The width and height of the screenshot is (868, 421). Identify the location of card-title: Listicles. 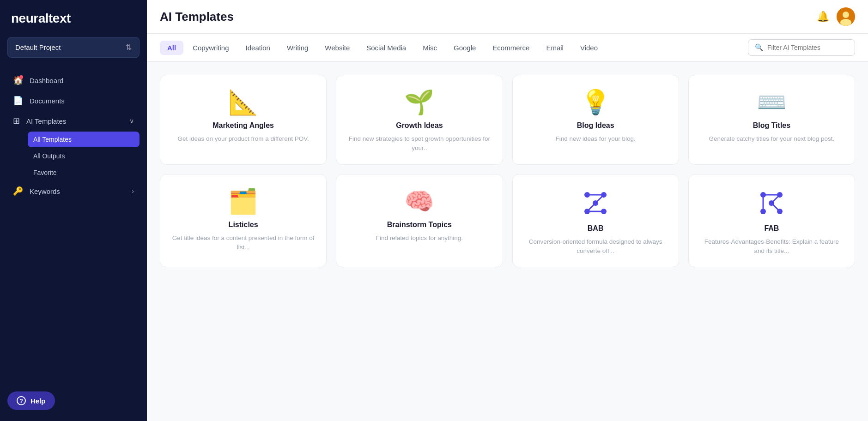
(243, 225).